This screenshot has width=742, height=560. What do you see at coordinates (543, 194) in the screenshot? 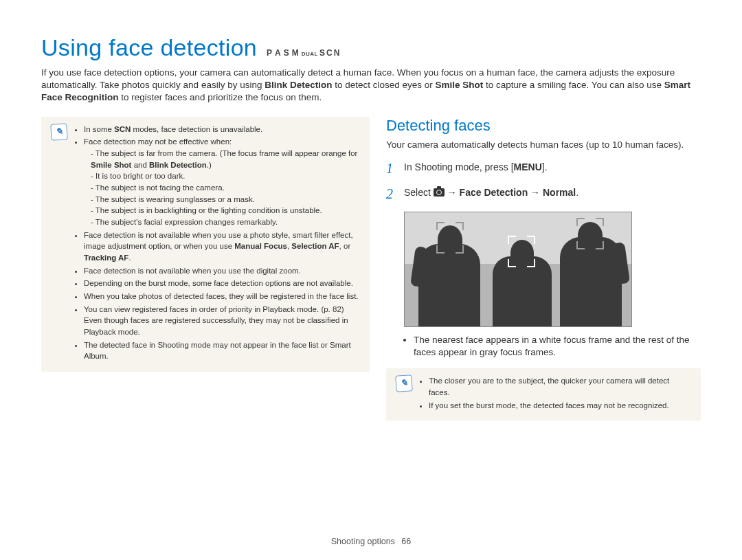
I see `step-2: 2 Select → Face Detection → Normal.` at bounding box center [543, 194].